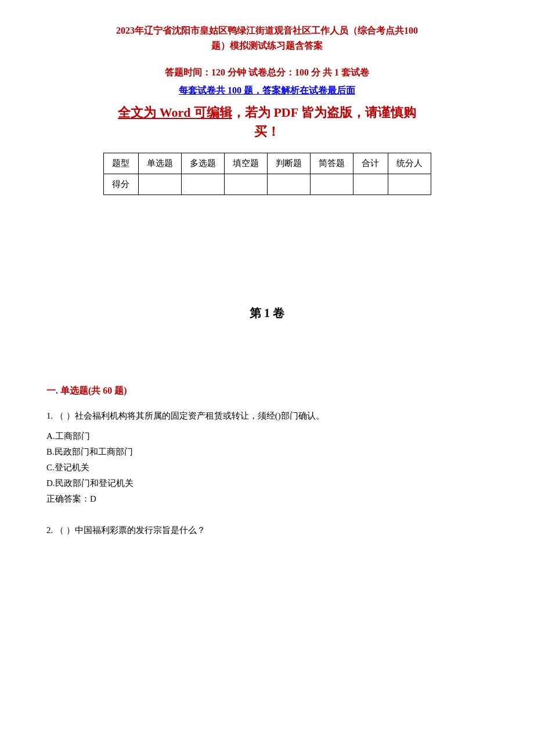  Describe the element at coordinates (267, 356) in the screenshot. I see `spacer2` at that location.